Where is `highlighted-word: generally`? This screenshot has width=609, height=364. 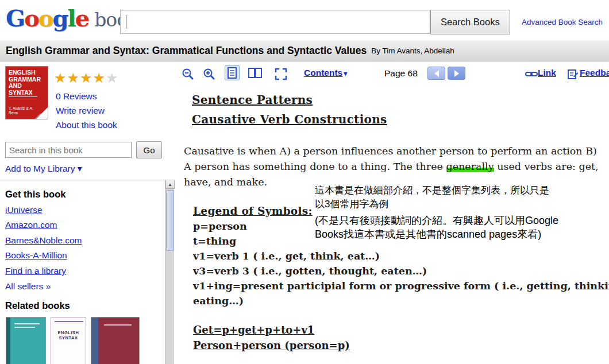 highlighted-word: generally is located at coordinates (470, 166).